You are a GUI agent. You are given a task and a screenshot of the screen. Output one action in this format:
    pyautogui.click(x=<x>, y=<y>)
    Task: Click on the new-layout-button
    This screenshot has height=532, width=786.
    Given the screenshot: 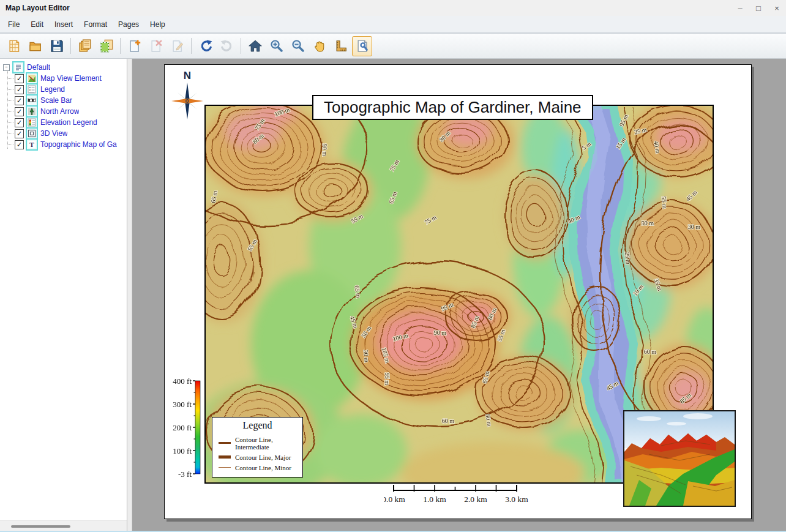 What is the action you would take?
    pyautogui.click(x=13, y=47)
    